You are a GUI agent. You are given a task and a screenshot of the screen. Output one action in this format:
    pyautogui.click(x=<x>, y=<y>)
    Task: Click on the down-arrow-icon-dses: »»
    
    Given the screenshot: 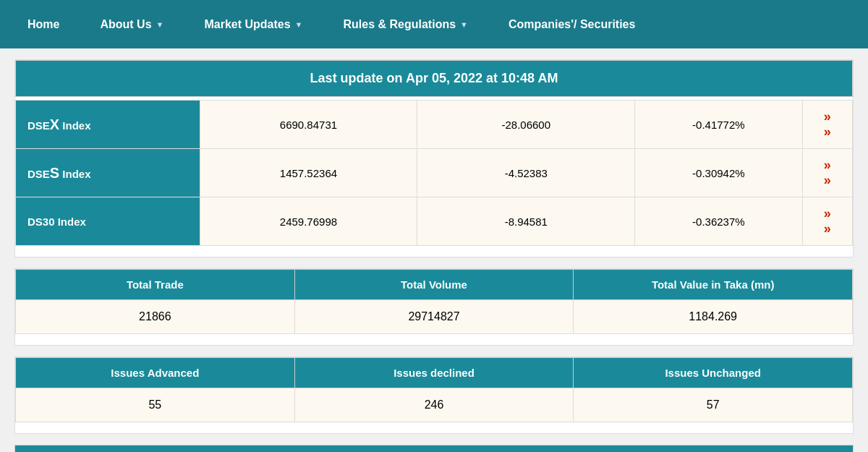 What is the action you would take?
    pyautogui.click(x=827, y=172)
    